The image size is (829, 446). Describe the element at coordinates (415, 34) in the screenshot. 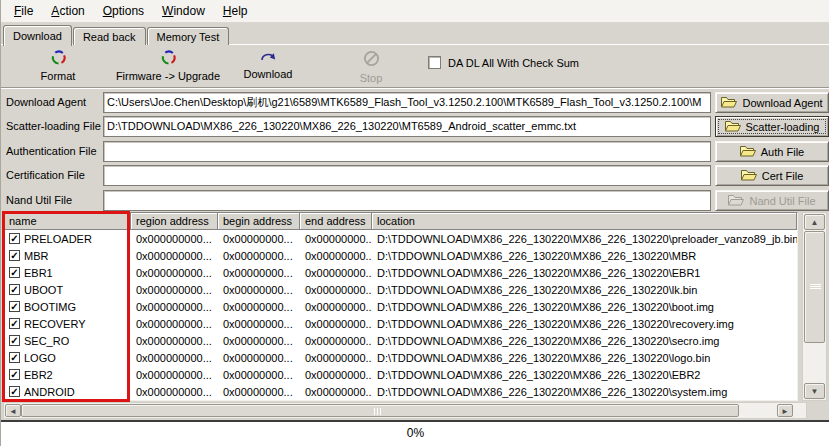

I see `tab-strip: DownloadRead backMemory Test` at that location.